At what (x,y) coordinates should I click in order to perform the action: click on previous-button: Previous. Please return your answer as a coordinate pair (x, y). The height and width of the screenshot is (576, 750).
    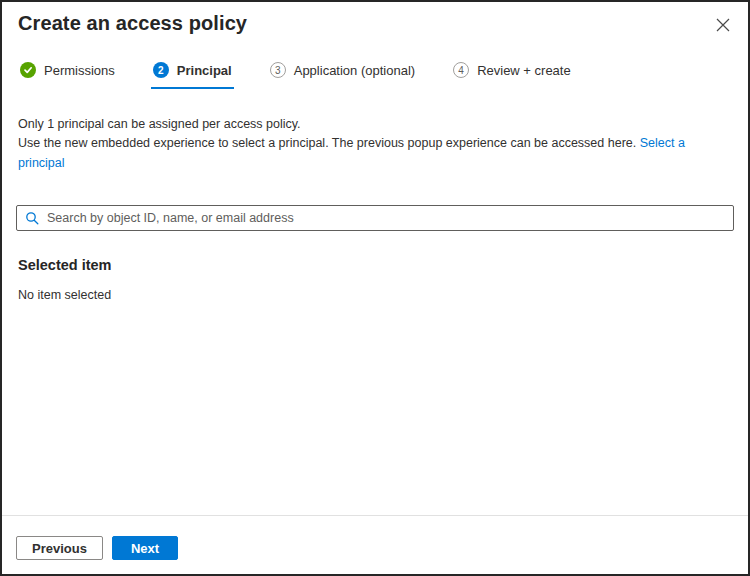
    Looking at the image, I should click on (60, 548).